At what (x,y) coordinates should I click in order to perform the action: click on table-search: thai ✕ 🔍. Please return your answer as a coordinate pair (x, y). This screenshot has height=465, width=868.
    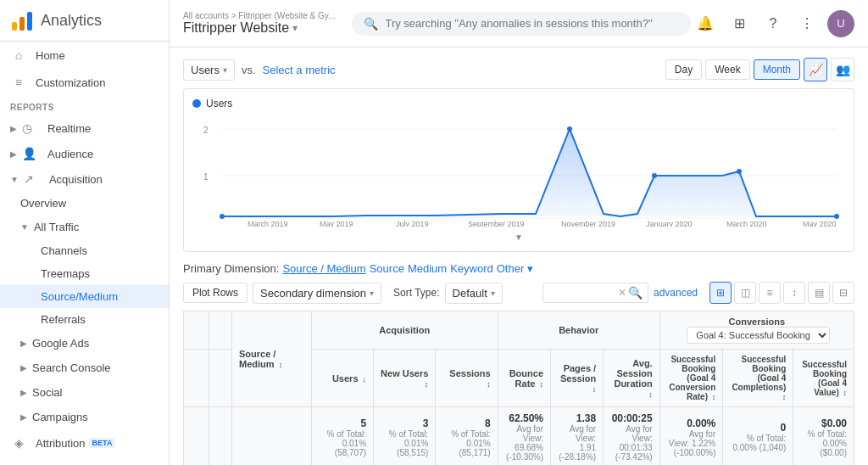
    Looking at the image, I should click on (595, 293).